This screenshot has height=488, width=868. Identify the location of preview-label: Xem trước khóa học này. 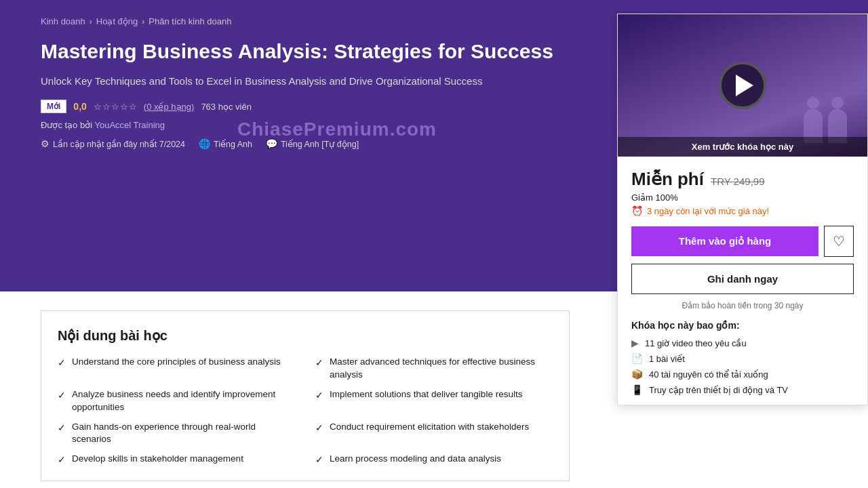
(743, 146).